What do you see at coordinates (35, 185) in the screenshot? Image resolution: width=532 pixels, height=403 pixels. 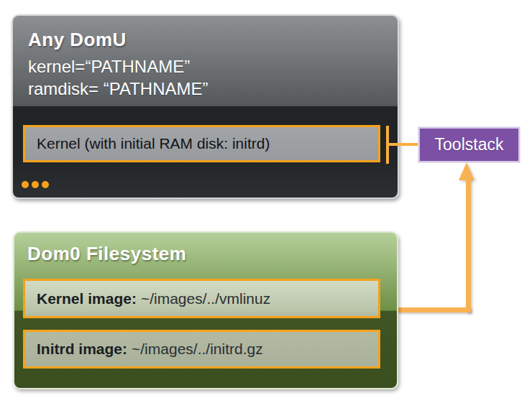 I see `ellipsis-icon` at bounding box center [35, 185].